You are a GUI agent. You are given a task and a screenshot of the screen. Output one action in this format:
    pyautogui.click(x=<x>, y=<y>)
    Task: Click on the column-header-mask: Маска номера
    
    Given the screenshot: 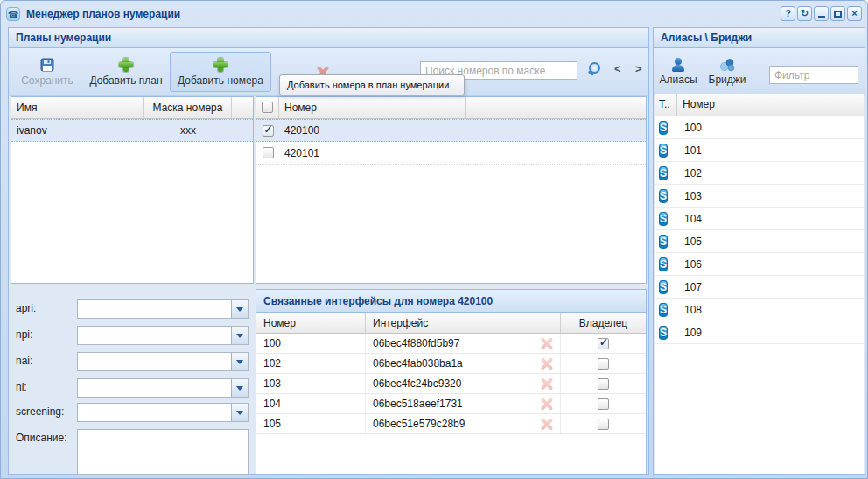 What is the action you would take?
    pyautogui.click(x=188, y=108)
    